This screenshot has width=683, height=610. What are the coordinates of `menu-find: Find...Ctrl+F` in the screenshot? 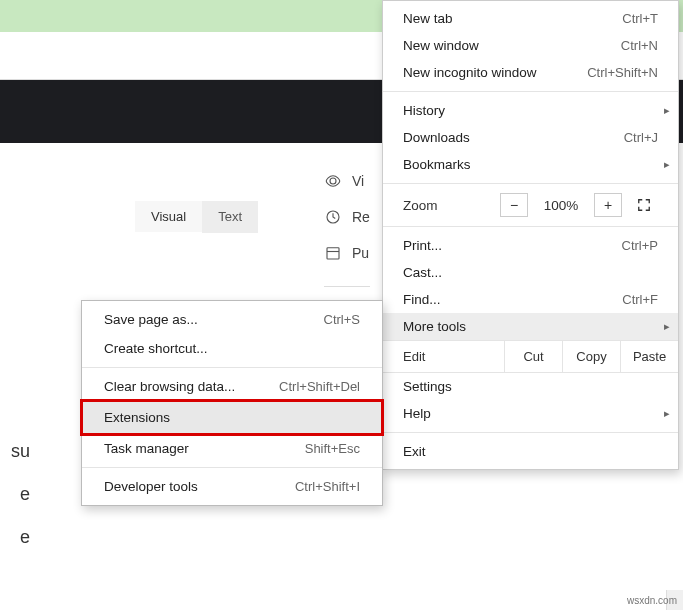 It's located at (530, 300).